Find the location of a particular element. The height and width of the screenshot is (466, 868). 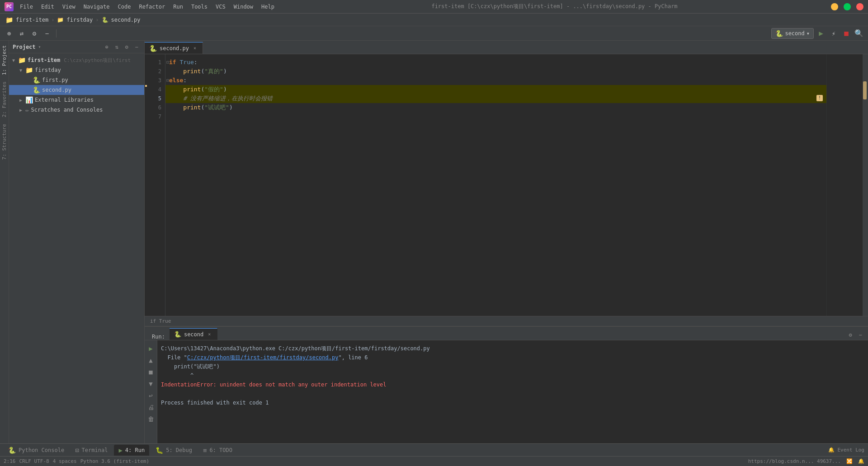

console-wrap-btn: ↩ is located at coordinates (151, 395).